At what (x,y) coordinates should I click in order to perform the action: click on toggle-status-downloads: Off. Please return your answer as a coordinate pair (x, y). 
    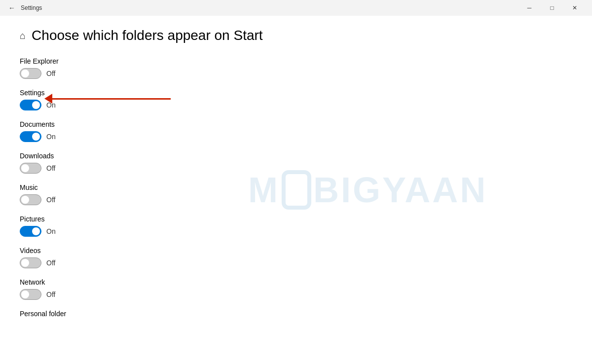
    Looking at the image, I should click on (51, 168).